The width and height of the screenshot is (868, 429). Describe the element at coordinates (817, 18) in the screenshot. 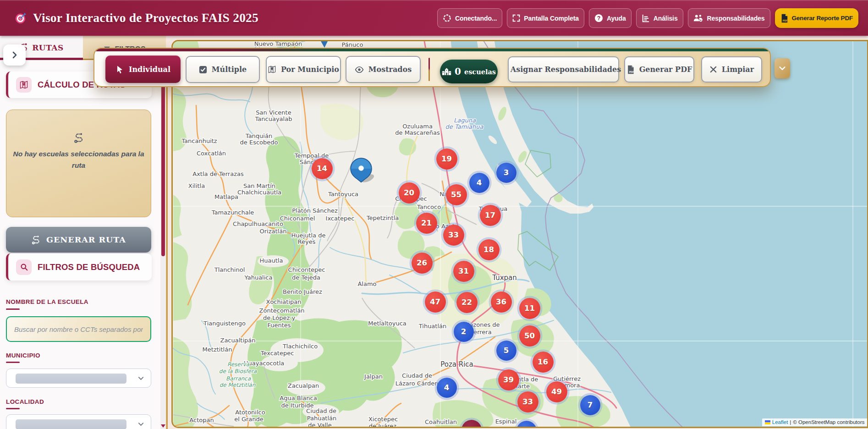

I see `generate-report-pdf-button: PDF Generar Reporte PDF` at that location.